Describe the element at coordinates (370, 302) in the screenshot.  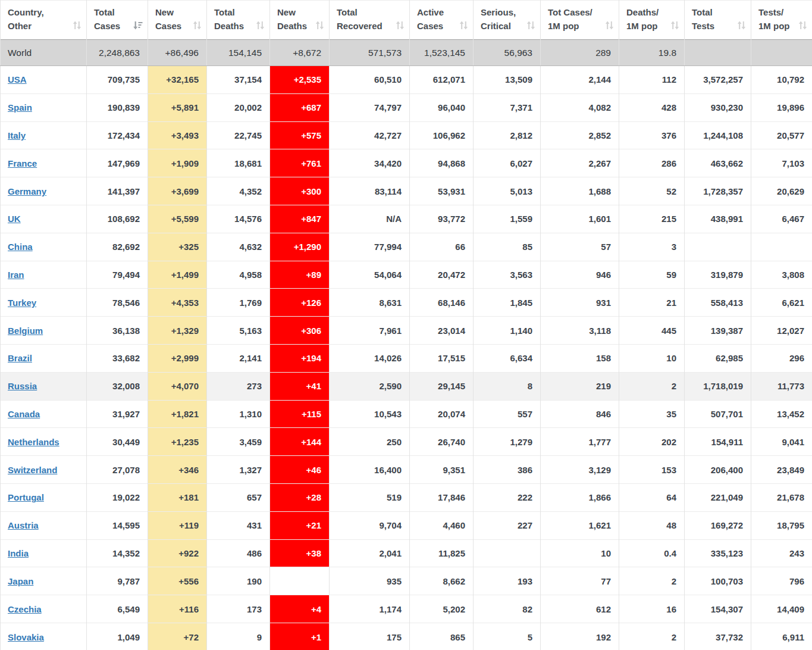
I see `cell-total-recovered: 8,631` at that location.